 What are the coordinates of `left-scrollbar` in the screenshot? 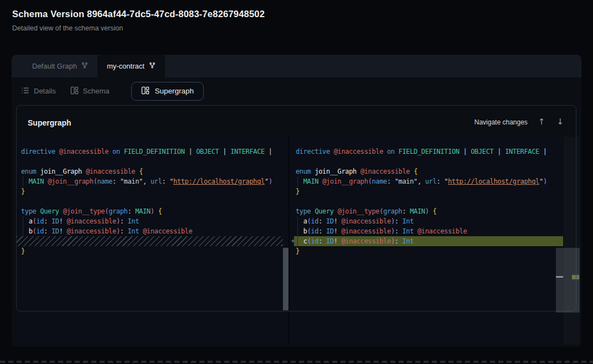 It's located at (286, 241).